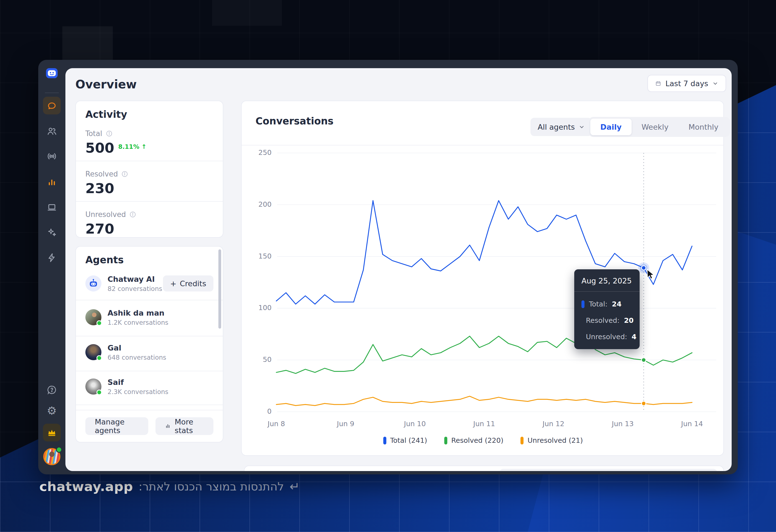 This screenshot has height=532, width=776. What do you see at coordinates (149, 426) in the screenshot?
I see `agents-footer: Manage agents More stats` at bounding box center [149, 426].